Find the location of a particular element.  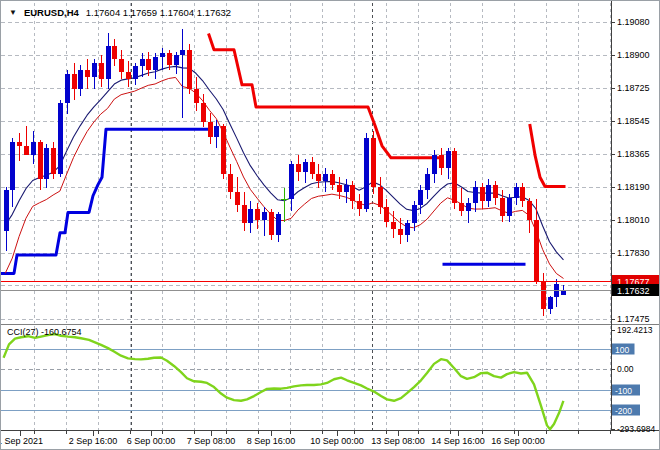

ohlc-values-label: 1.17604 1.17659 1.17604 1.17632 is located at coordinates (158, 12).